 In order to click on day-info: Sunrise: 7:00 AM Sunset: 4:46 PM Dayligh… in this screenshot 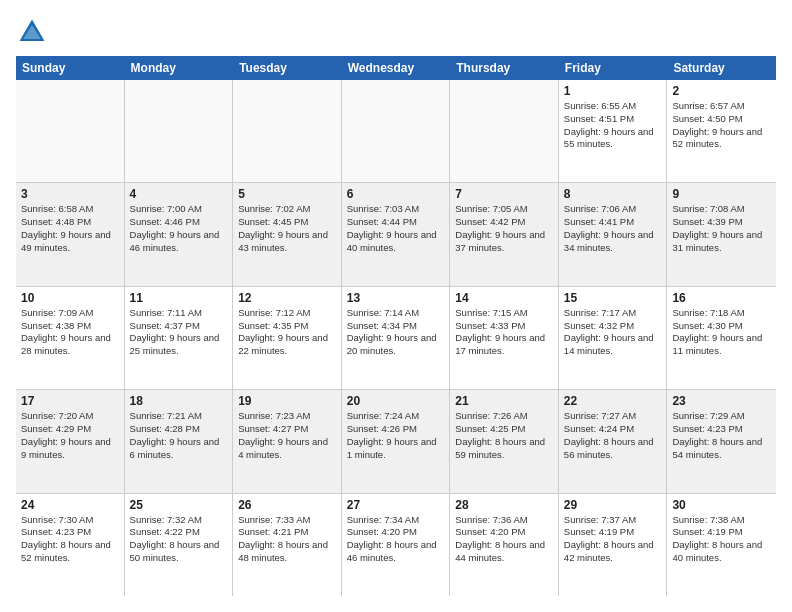, I will do `click(179, 228)`.